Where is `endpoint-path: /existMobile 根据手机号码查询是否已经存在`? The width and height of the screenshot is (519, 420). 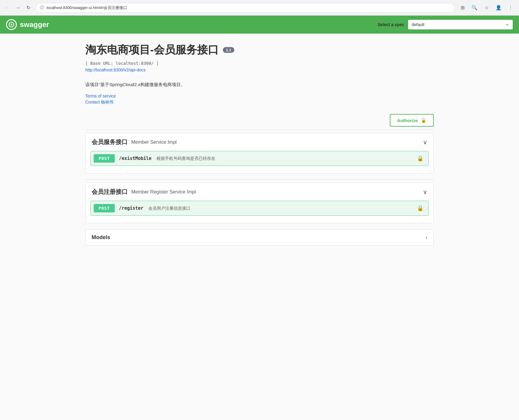 endpoint-path: /existMobile 根据手机号码查询是否已经存在 is located at coordinates (268, 158).